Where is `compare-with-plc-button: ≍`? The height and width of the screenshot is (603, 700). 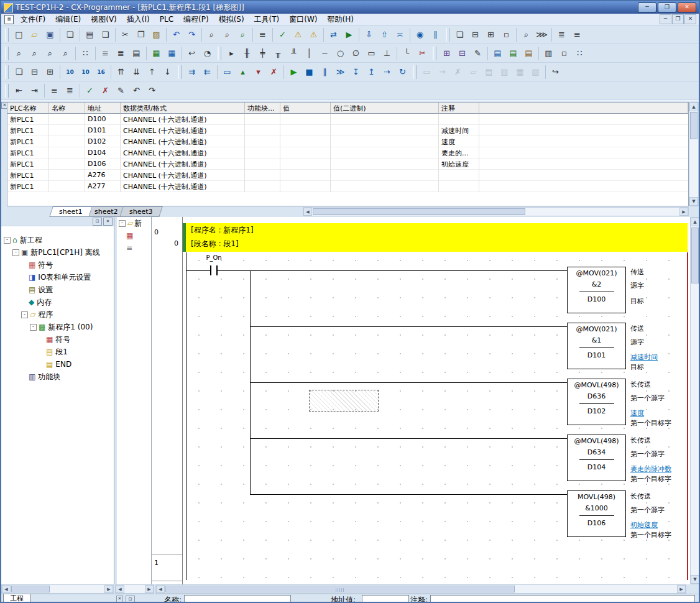 compare-with-plc-button: ≍ is located at coordinates (400, 35).